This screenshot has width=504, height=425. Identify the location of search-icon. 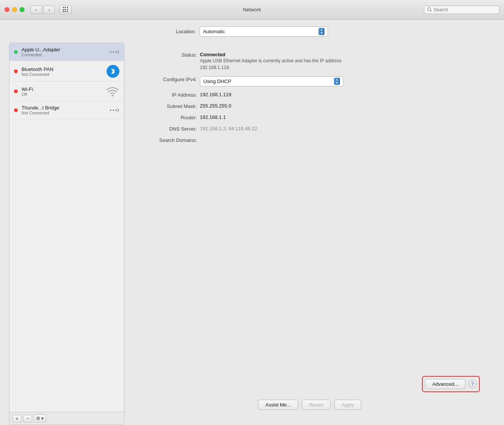
(430, 10).